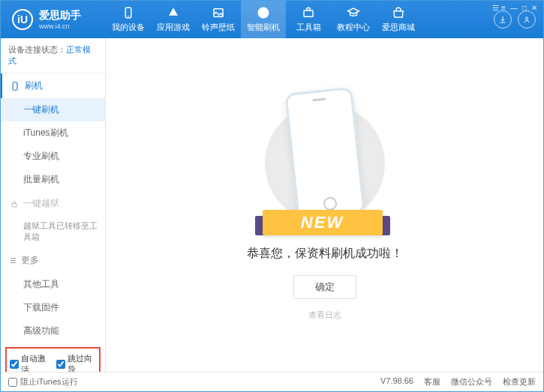  I want to click on footer-link-support: 客服, so click(432, 382).